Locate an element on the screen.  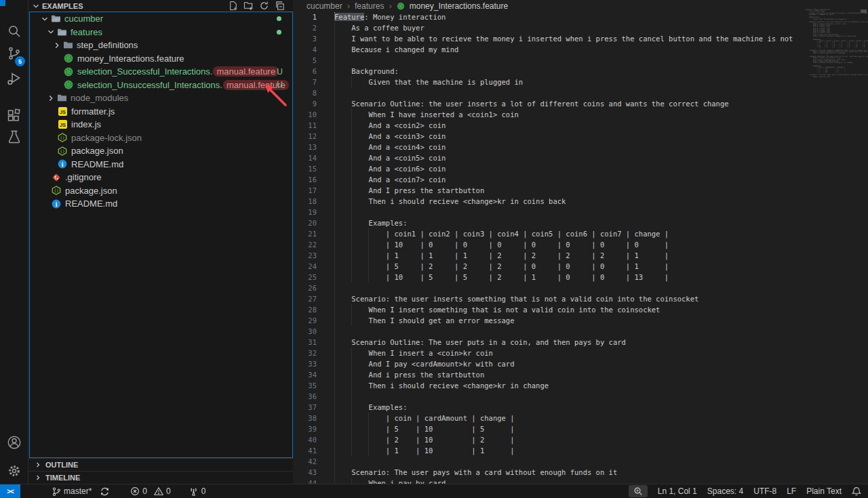
code-line: 29 Then I should get an error message is located at coordinates (548, 320).